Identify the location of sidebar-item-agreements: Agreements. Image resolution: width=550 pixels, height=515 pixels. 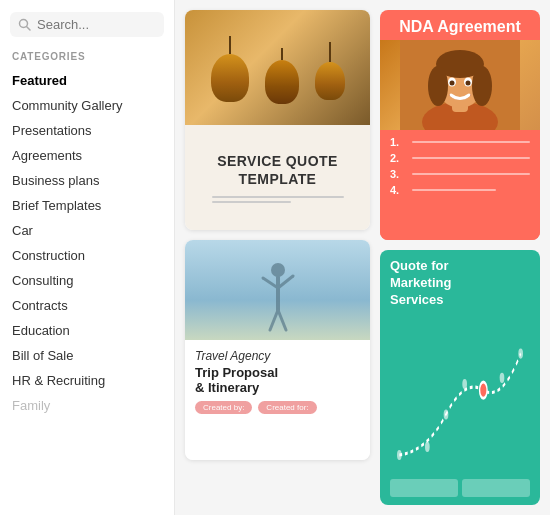
(87, 156).